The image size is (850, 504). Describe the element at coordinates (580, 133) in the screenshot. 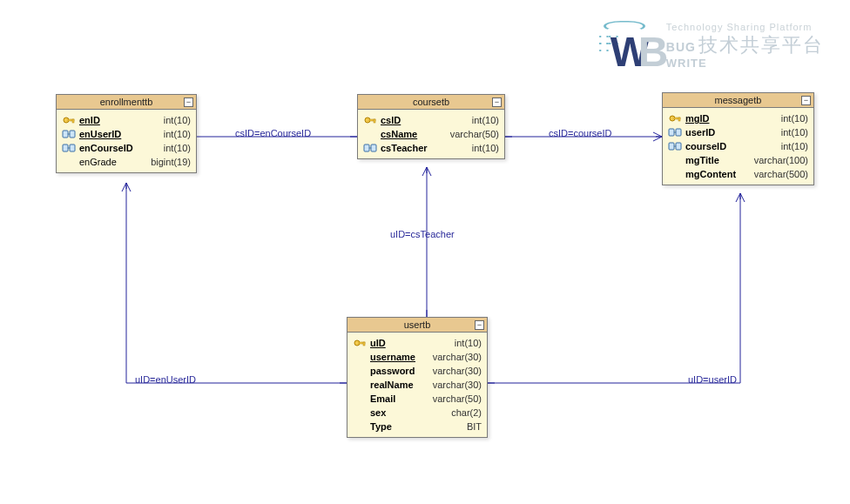

I see `rel-label-csid-courseid: csID=courseID` at that location.